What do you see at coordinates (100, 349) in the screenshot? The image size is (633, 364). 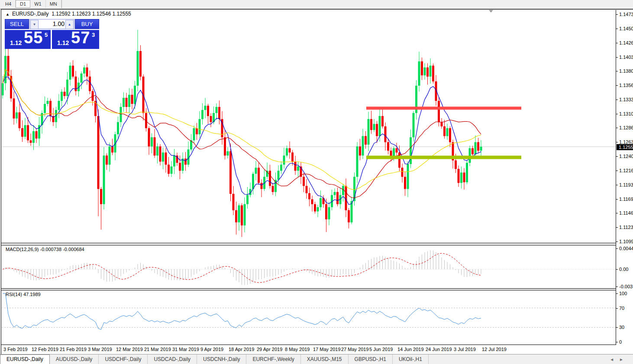 I see `date-axis-label: 3 Mar 2019` at bounding box center [100, 349].